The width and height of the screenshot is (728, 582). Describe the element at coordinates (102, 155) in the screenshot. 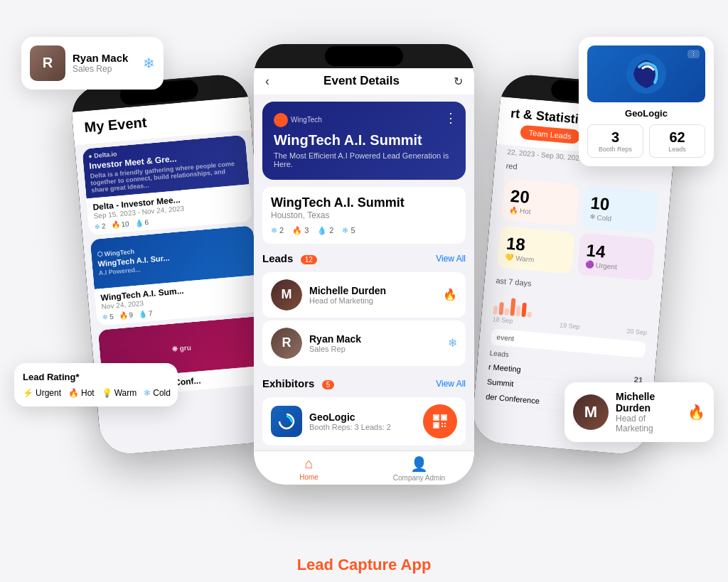

I see `event-org: ● Delta.io` at that location.